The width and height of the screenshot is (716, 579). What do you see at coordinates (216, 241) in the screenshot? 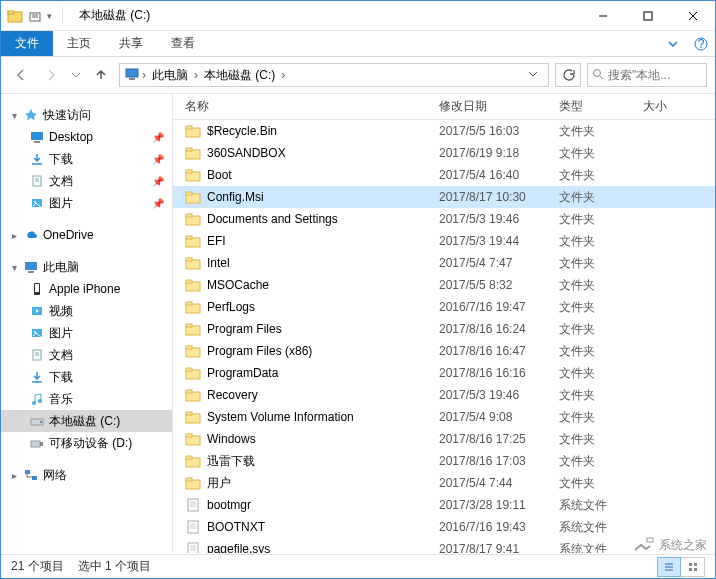
I see `file-name: EFI` at bounding box center [216, 241].